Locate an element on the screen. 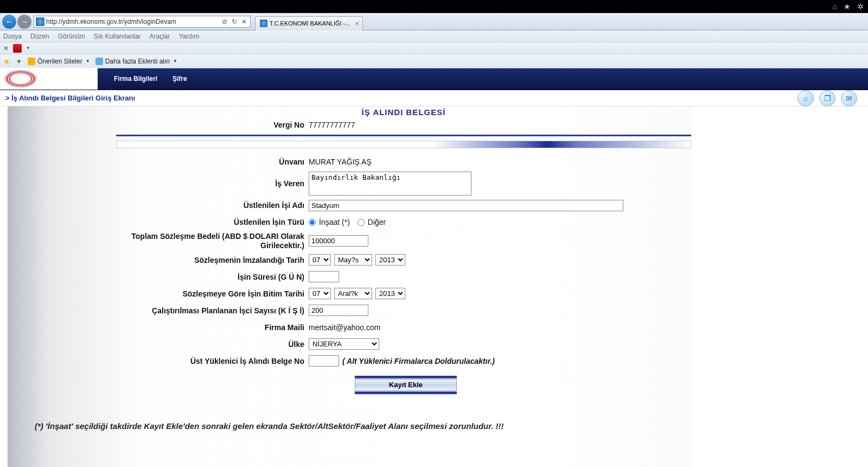  input-toplam-bedel is located at coordinates (339, 241).